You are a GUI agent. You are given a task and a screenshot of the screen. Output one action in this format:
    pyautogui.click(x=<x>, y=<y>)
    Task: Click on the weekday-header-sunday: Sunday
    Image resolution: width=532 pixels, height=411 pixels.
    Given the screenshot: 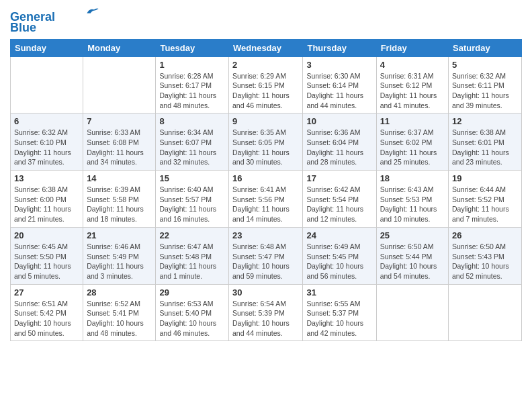 What is the action you would take?
    pyautogui.click(x=47, y=48)
    